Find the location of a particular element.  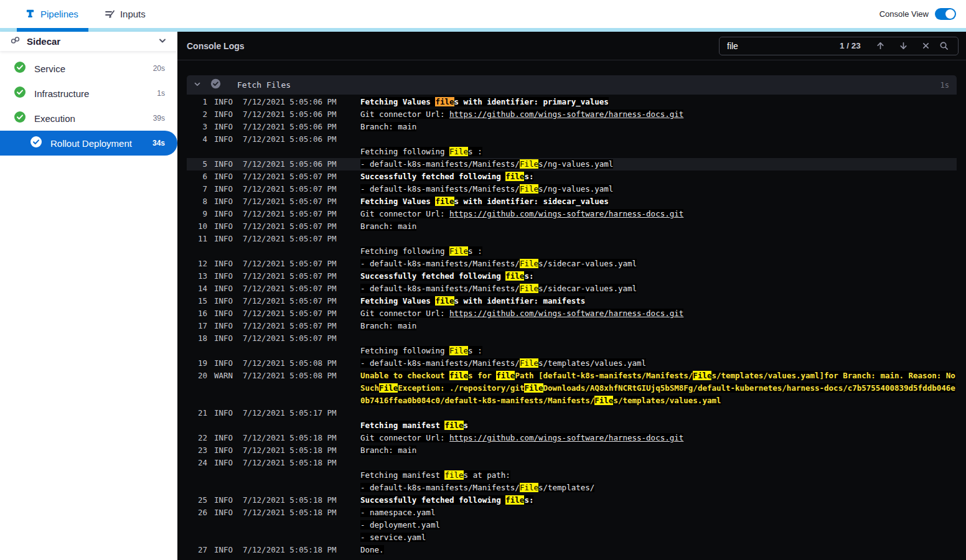

top-bar: Pipelines Inputs Console View is located at coordinates (483, 14).